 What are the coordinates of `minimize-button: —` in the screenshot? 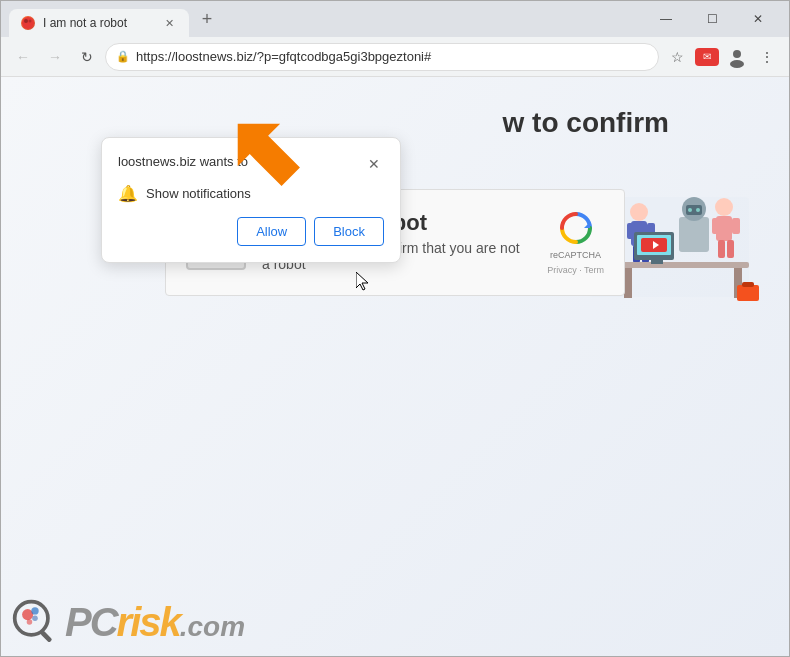 It's located at (666, 19).